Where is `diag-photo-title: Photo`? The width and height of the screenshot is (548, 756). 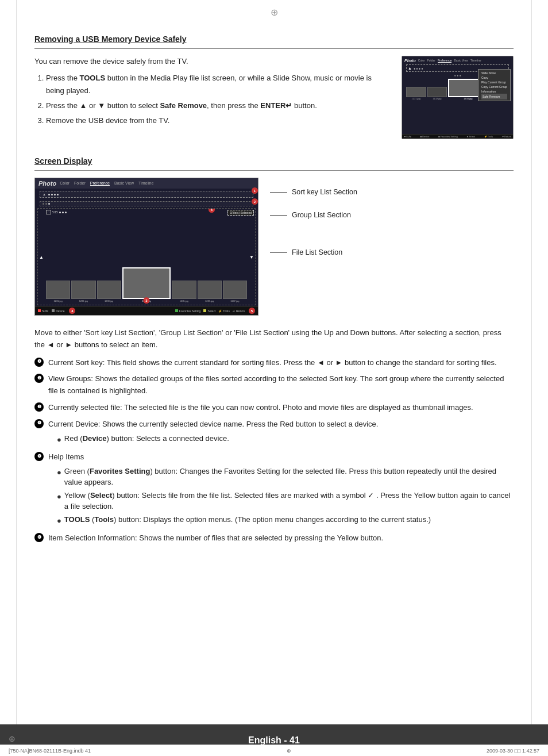 diag-photo-title: Photo is located at coordinates (47, 183).